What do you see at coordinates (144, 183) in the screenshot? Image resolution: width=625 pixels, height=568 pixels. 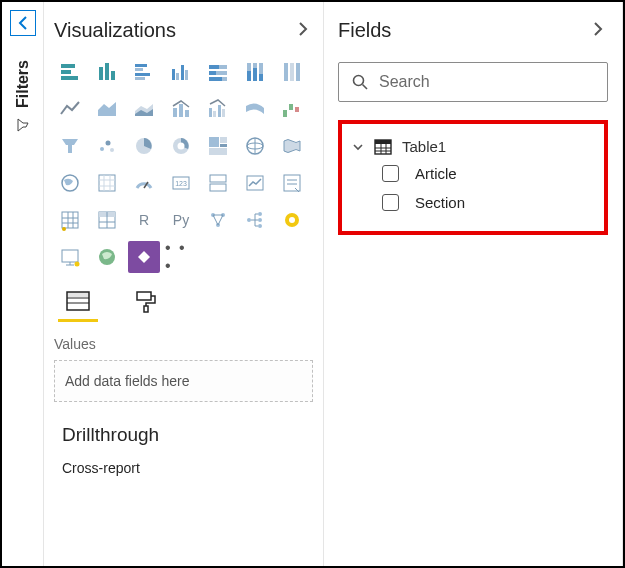 I see `gauge-icon` at bounding box center [144, 183].